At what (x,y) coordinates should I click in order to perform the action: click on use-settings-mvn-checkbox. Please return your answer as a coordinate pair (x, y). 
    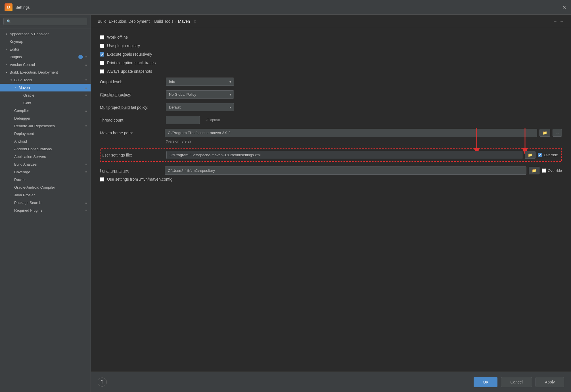
    Looking at the image, I should click on (102, 180).